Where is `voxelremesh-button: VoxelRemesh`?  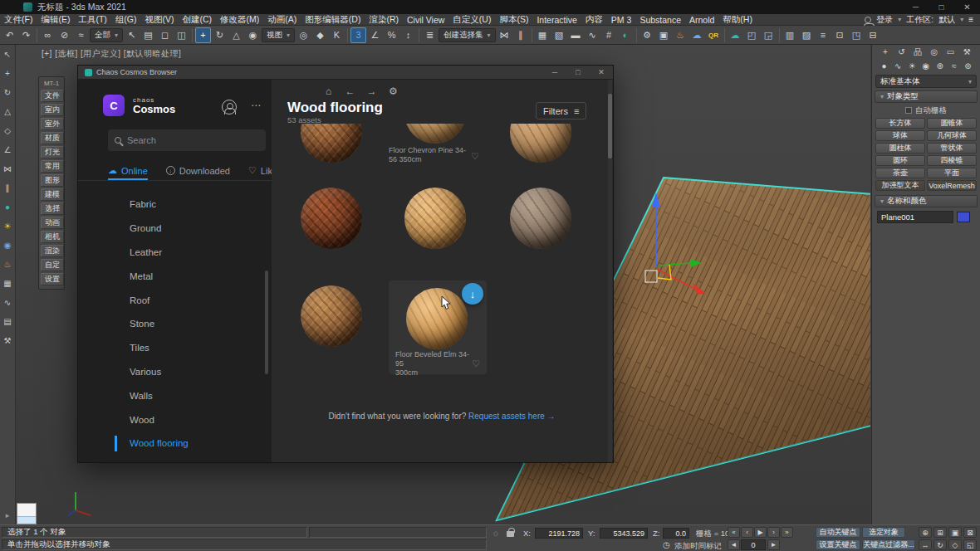
voxelremesh-button: VoxelRemesh is located at coordinates (952, 186).